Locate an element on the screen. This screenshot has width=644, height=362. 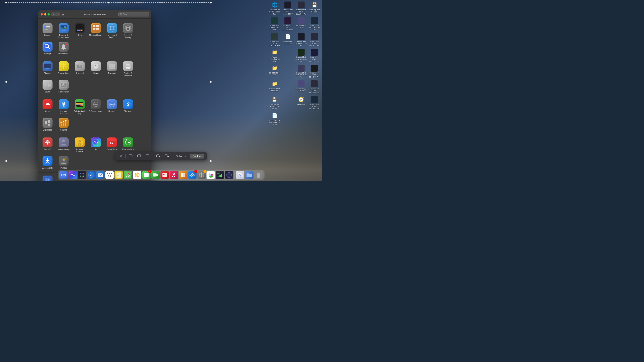
dock-item-sysprefs: 1 is located at coordinates (202, 175).